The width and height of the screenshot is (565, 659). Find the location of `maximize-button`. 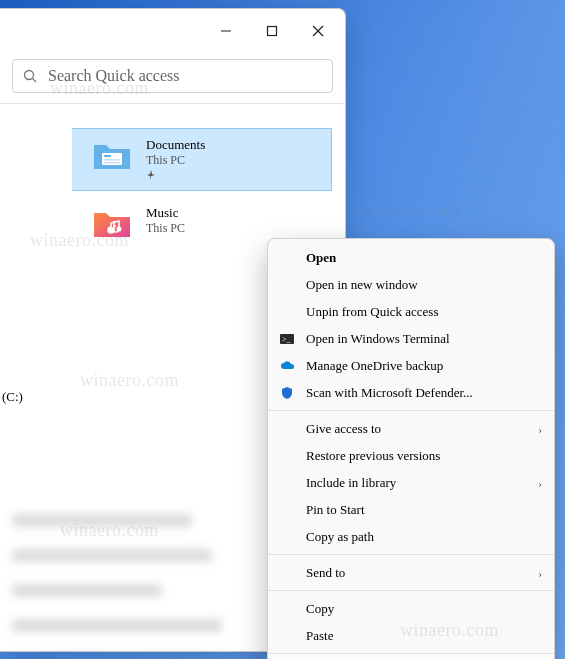

maximize-button is located at coordinates (272, 31).